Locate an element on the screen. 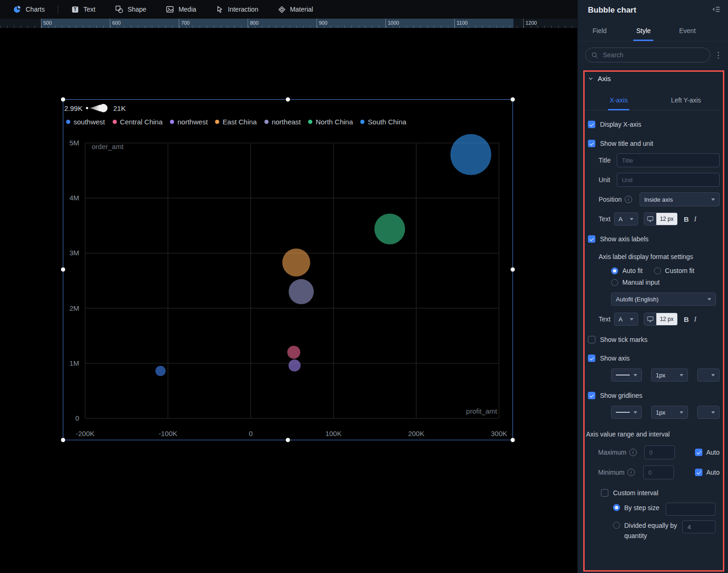  material-icon is located at coordinates (282, 9).